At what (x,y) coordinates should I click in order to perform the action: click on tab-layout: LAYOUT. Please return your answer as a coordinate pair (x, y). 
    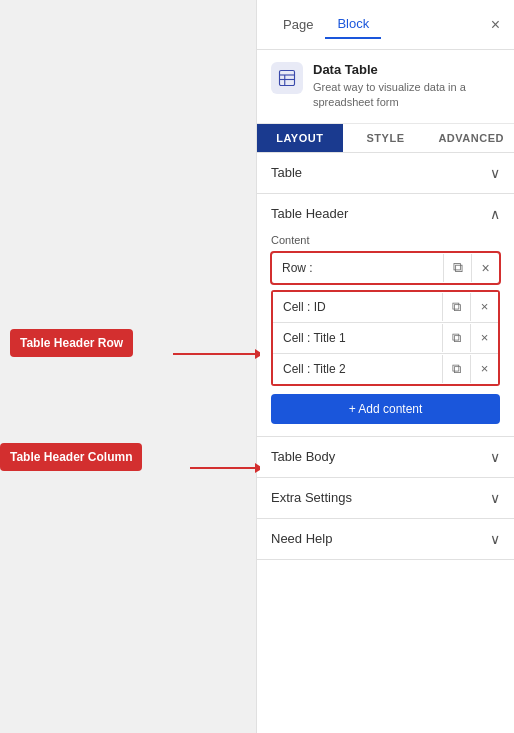
    Looking at the image, I should click on (300, 138).